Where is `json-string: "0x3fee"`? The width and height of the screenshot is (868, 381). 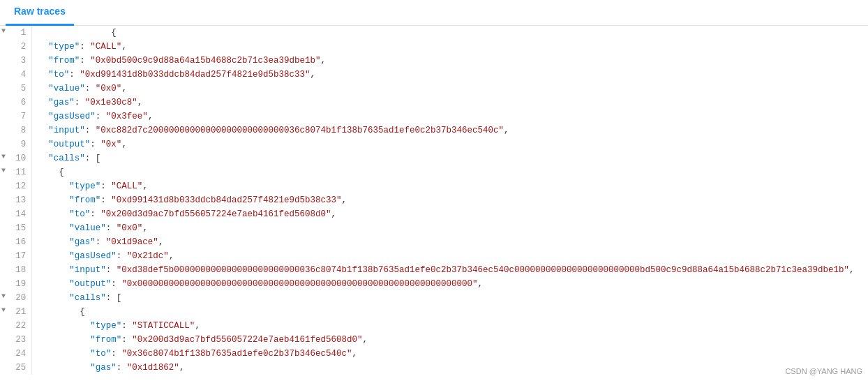
json-string: "0x3fee" is located at coordinates (127, 117).